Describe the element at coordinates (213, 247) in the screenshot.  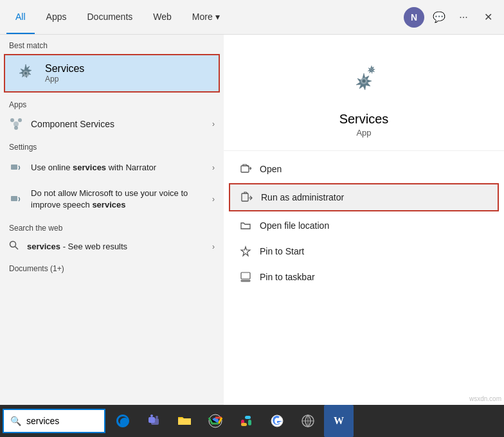
I see `search-web-chevron: ›` at that location.